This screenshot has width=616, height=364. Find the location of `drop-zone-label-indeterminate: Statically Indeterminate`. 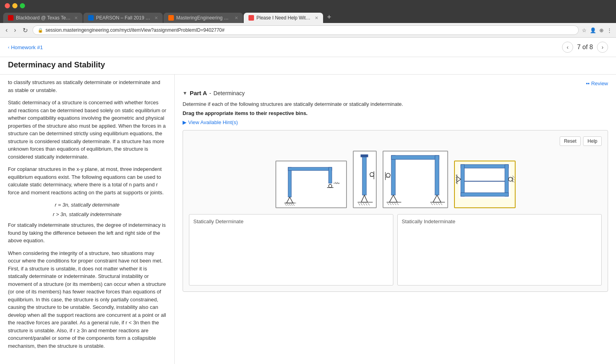

drop-zone-label-indeterminate: Statically Indeterminate is located at coordinates (499, 221).